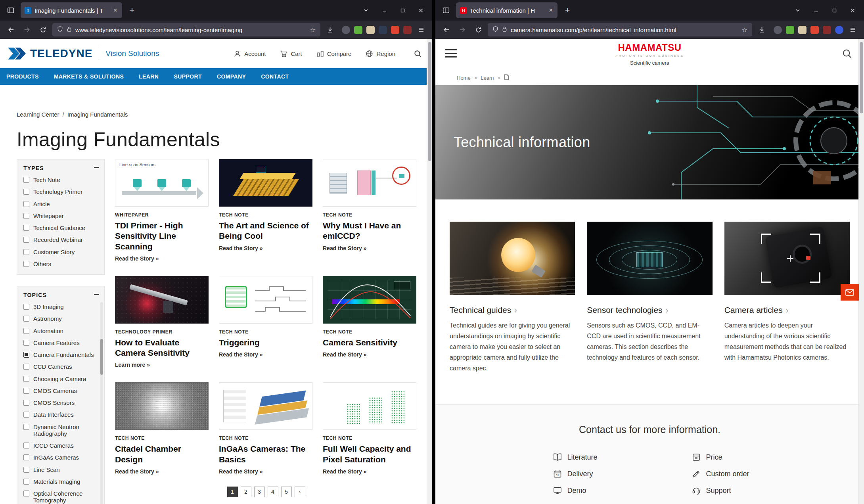 This screenshot has width=864, height=504. What do you see at coordinates (719, 491) in the screenshot?
I see `contact-link-support: Support` at bounding box center [719, 491].